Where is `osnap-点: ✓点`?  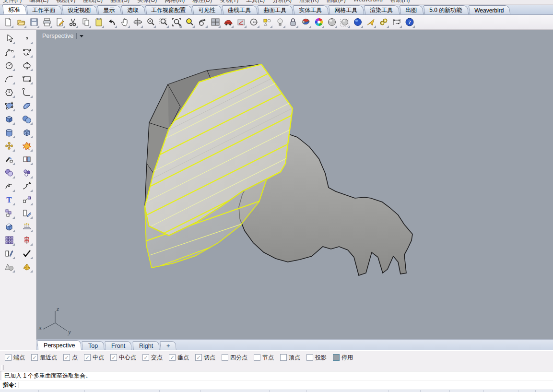
osnap-点: ✓点 is located at coordinates (71, 358).